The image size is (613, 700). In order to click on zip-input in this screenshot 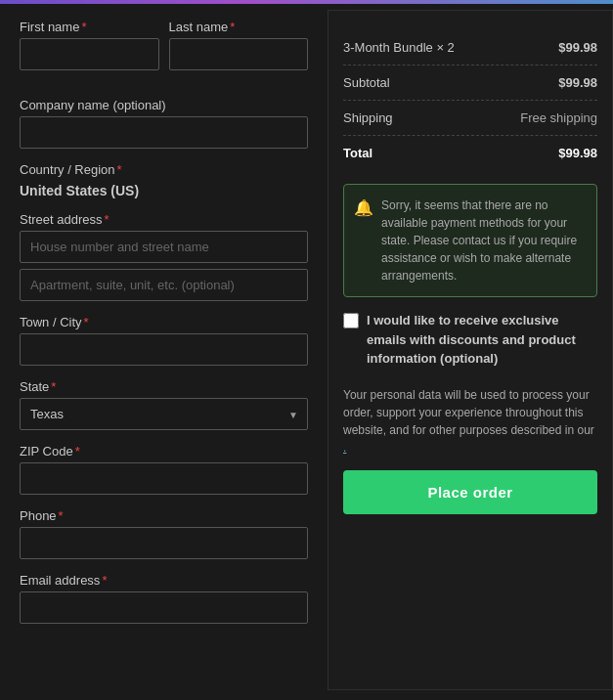, I will do `click(164, 479)`.